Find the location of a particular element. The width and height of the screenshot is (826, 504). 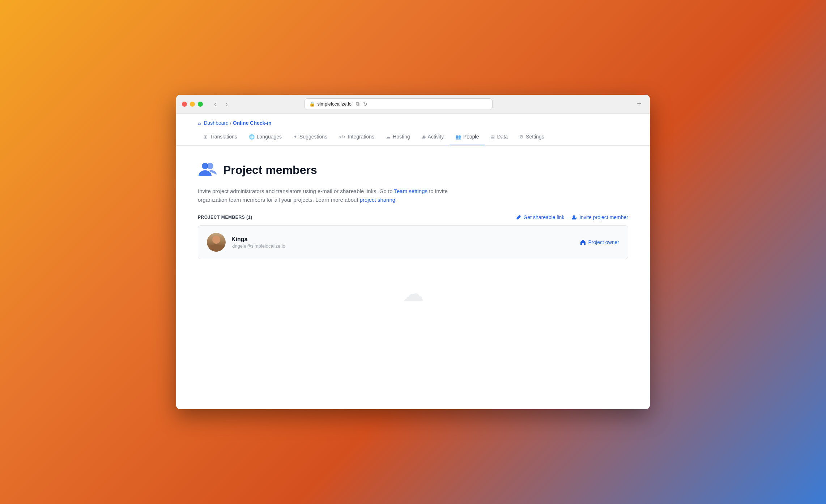

tab-suggestions: ✦ Suggestions is located at coordinates (310, 137).